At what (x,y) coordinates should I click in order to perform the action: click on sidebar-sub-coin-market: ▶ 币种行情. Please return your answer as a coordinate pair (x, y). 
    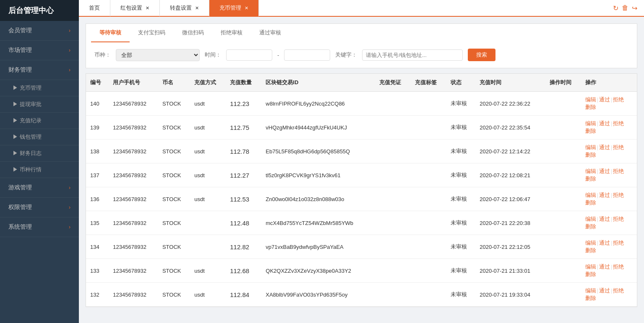
    Looking at the image, I should click on (39, 170).